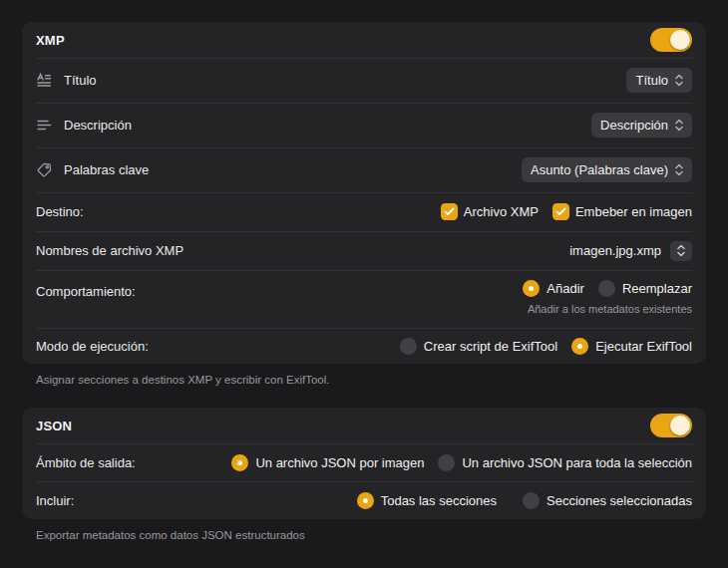 Image resolution: width=728 pixels, height=568 pixels. What do you see at coordinates (564, 462) in the screenshot?
I see `radio-json-toda-seleccion: Un archivo JSON para toda la selección` at bounding box center [564, 462].